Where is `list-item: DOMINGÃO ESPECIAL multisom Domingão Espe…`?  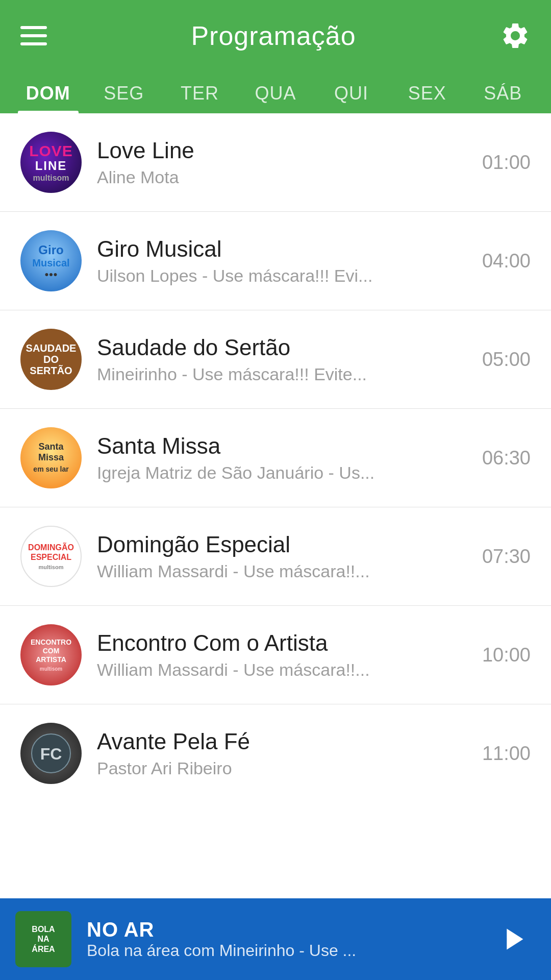
list-item: DOMINGÃO ESPECIAL multisom Domingão Espe… is located at coordinates (276, 556).